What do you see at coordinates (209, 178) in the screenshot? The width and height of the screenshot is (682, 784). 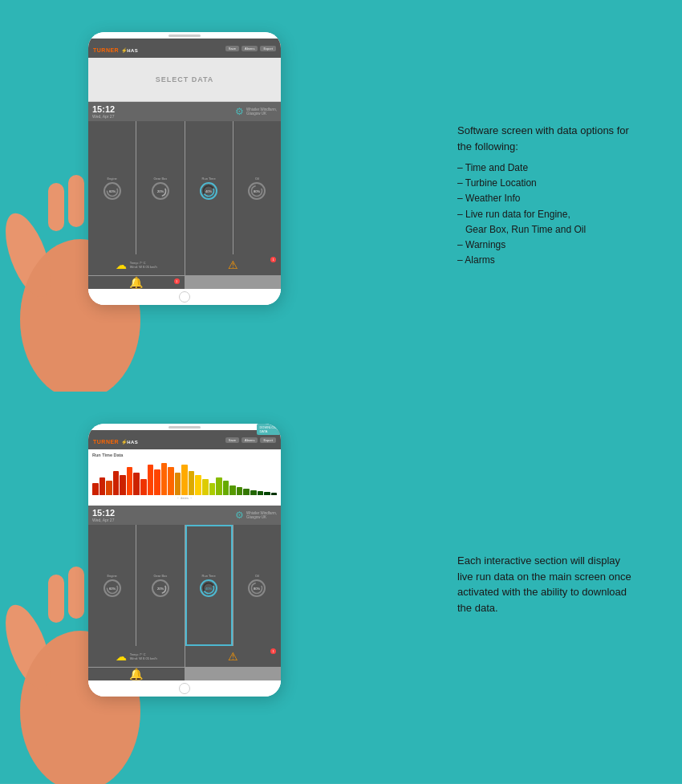 I see `runtime-label-1: Run Time` at bounding box center [209, 178].